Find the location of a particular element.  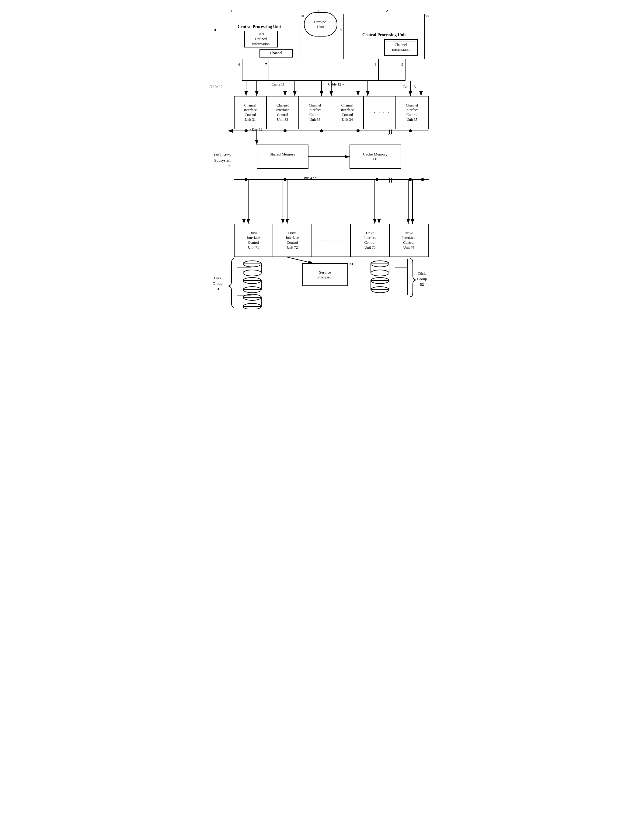

dicu-74: DriveInterfaceControlUnit 74 is located at coordinates (409, 240).